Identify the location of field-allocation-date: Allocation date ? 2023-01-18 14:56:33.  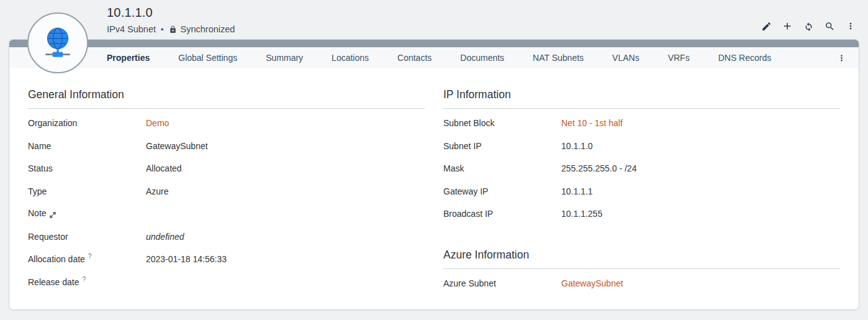
(226, 260).